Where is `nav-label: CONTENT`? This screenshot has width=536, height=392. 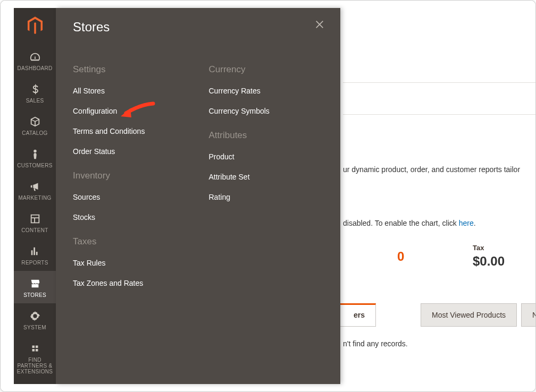
nav-label: CONTENT is located at coordinates (35, 231).